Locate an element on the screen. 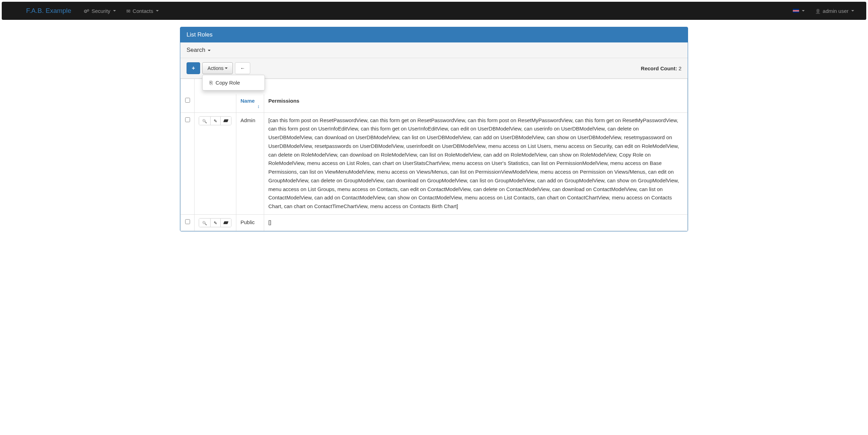 The image size is (868, 435). add-button: + is located at coordinates (194, 68).